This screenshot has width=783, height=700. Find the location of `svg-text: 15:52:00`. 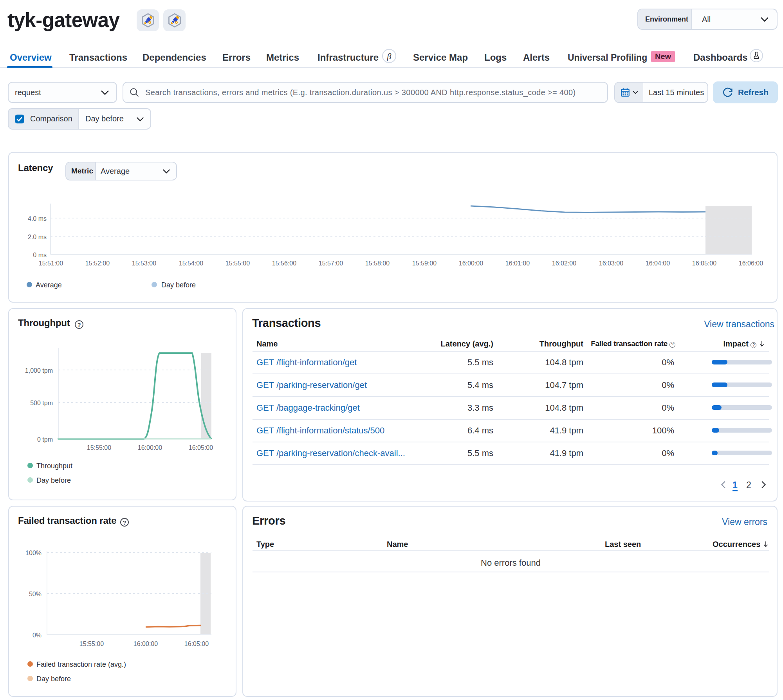

svg-text: 15:52:00 is located at coordinates (97, 263).